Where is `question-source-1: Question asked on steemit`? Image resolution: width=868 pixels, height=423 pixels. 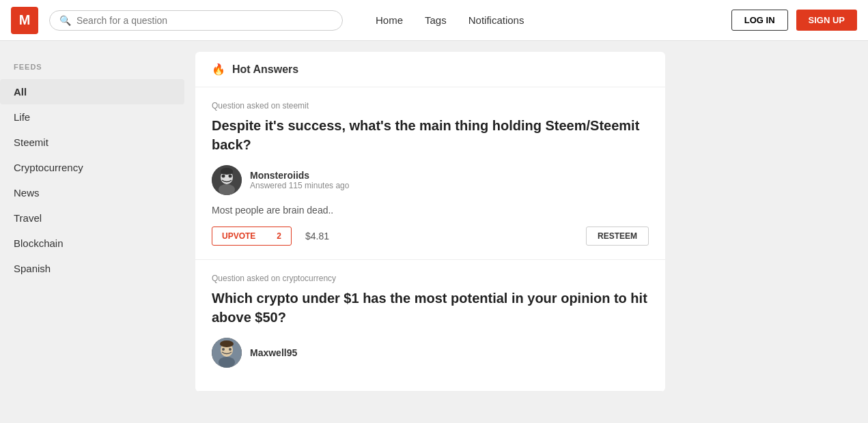 question-source-1: Question asked on steemit is located at coordinates (430, 106).